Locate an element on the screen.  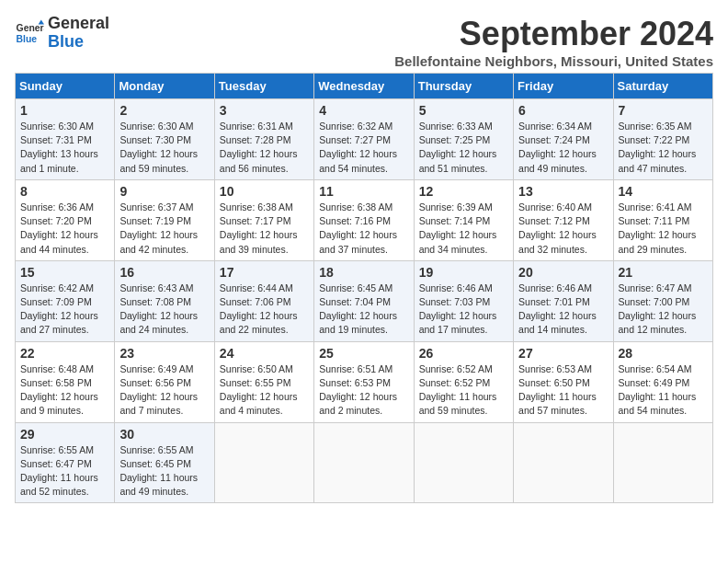
day-number: 30 is located at coordinates (164, 434).